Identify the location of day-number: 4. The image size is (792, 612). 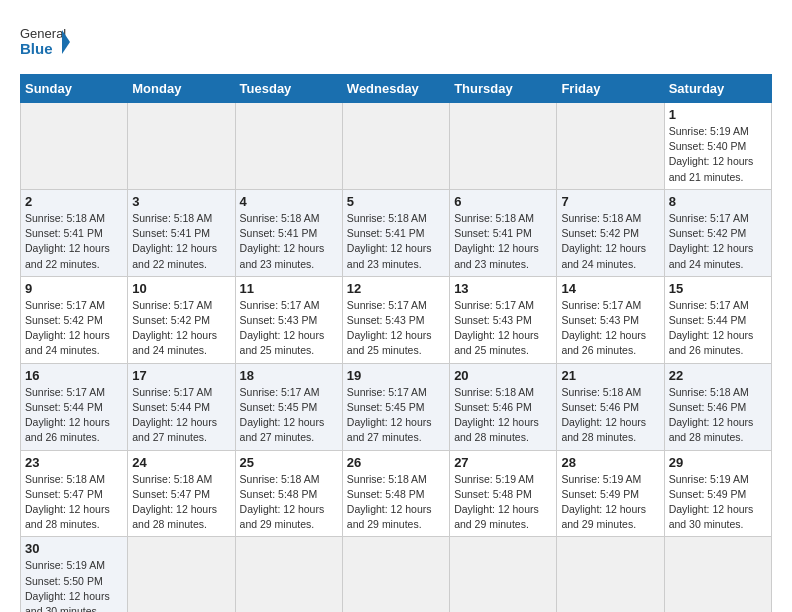
(289, 202).